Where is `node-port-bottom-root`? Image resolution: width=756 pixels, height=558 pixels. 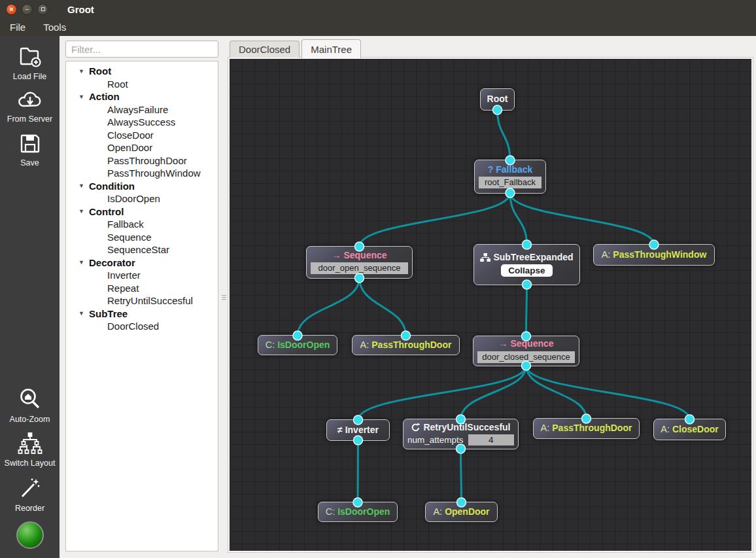 node-port-bottom-root is located at coordinates (498, 110).